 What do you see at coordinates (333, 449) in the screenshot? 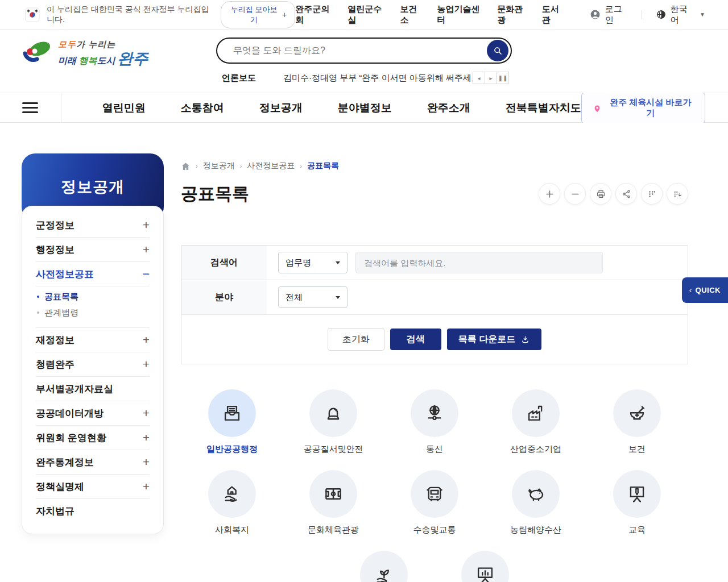
I see `category-label: 공공질서및안전` at bounding box center [333, 449].